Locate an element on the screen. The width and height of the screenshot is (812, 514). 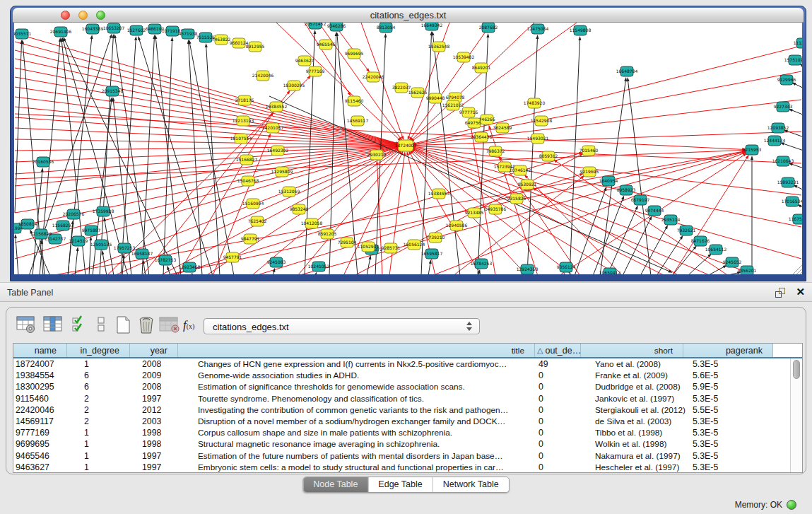
graph-node: 9245652 is located at coordinates (732, 262).